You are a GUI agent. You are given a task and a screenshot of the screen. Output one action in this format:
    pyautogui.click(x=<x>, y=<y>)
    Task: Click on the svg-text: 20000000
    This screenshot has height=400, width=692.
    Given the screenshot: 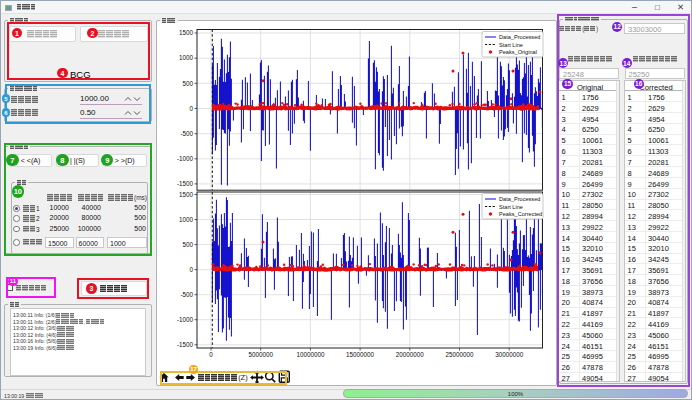 What is the action you would take?
    pyautogui.click(x=410, y=354)
    